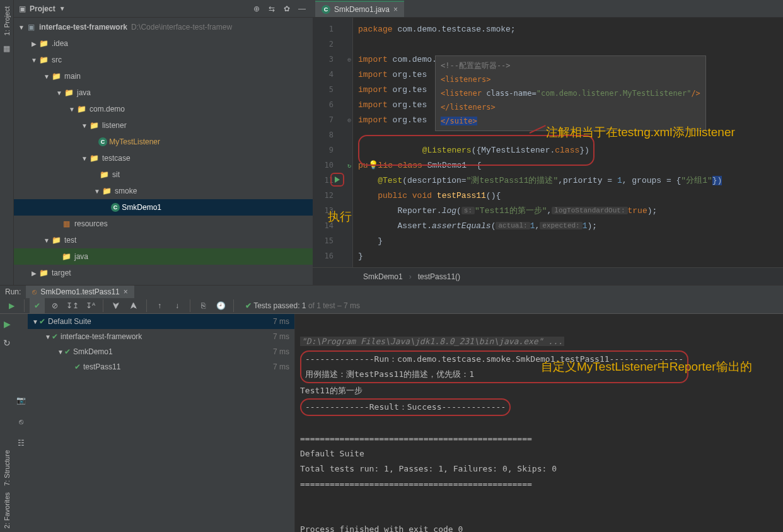  I want to click on locate-icon: ⊕, so click(257, 9).